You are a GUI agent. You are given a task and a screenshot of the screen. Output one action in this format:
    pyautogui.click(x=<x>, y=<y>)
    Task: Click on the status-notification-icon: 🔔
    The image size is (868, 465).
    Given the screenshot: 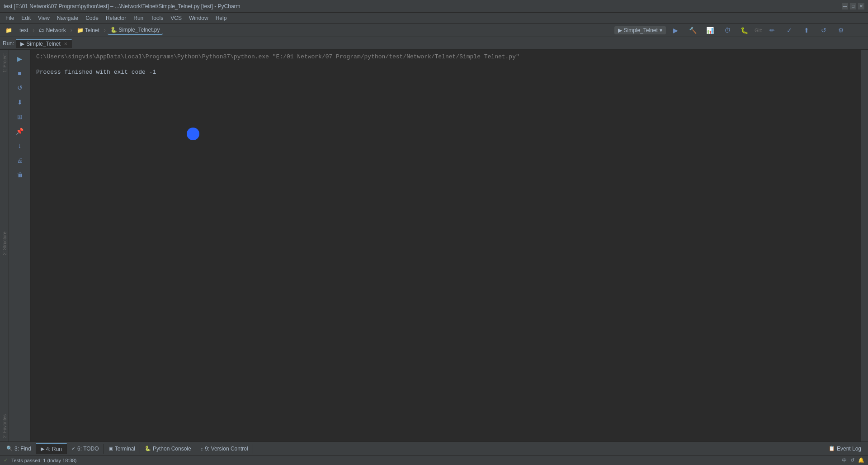 What is the action you would take?
    pyautogui.click(x=861, y=460)
    